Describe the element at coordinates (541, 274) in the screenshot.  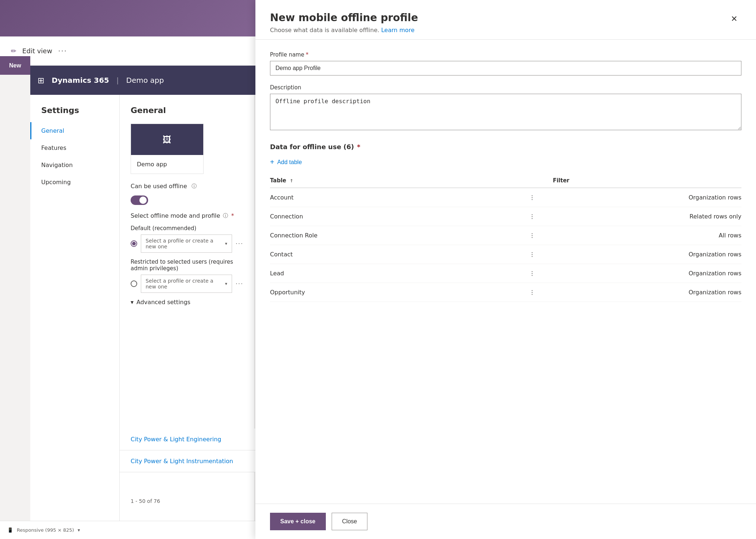
I see `row-actions-4: ⋮` at that location.